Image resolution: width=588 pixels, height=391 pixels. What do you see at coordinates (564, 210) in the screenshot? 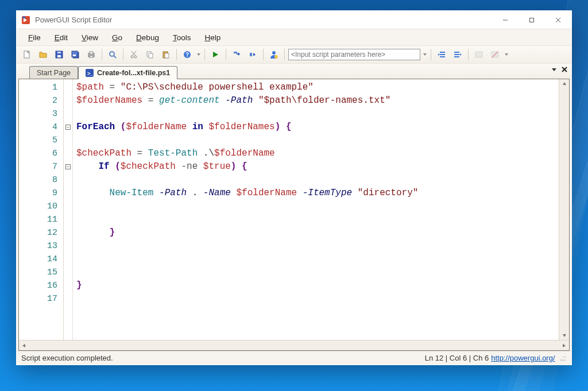
I see `vertical-scrollbar` at bounding box center [564, 210].